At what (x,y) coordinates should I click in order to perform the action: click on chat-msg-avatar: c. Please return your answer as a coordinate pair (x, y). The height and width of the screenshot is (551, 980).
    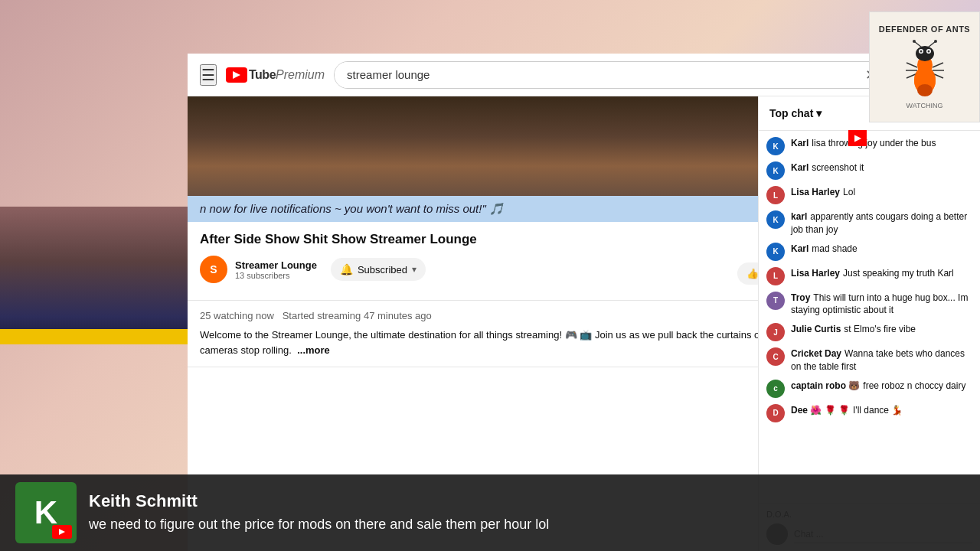
    Looking at the image, I should click on (776, 389).